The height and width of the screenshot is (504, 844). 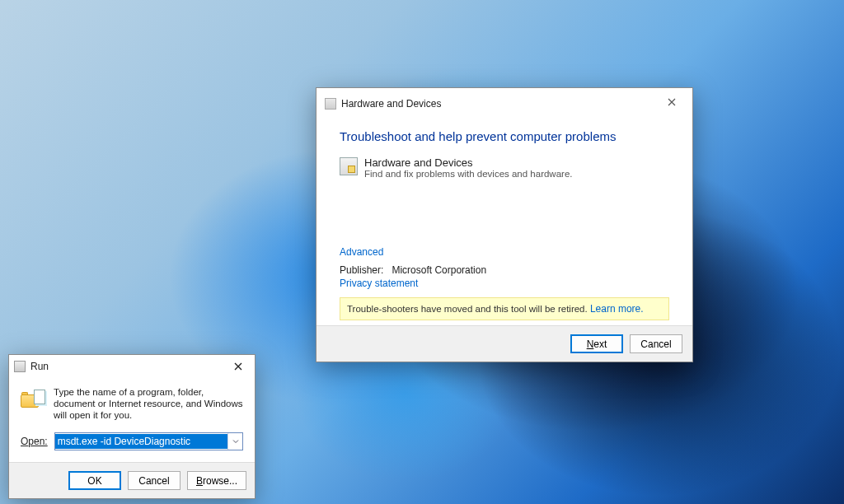 I want to click on learn-more-link: Learn more., so click(x=617, y=309).